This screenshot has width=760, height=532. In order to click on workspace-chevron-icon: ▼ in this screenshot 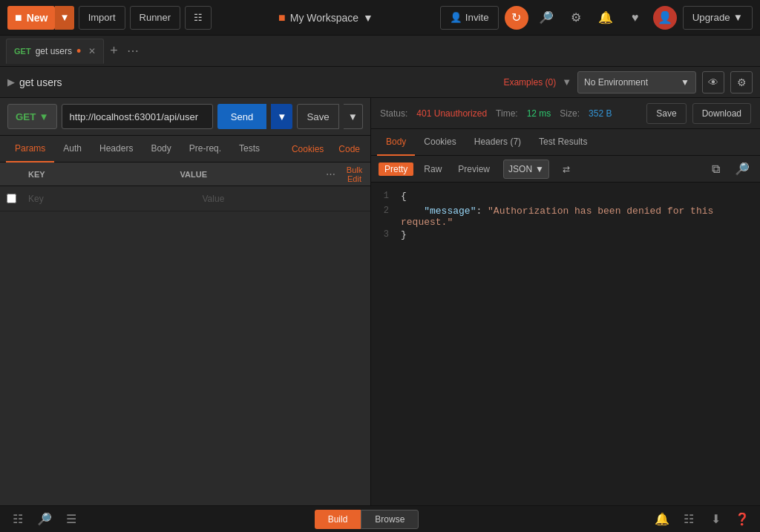, I will do `click(368, 18)`.